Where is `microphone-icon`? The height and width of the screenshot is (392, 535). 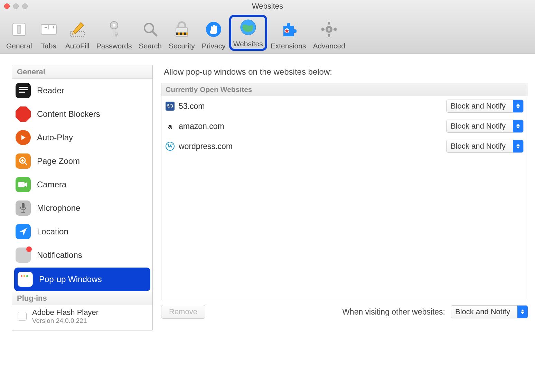 microphone-icon is located at coordinates (23, 208).